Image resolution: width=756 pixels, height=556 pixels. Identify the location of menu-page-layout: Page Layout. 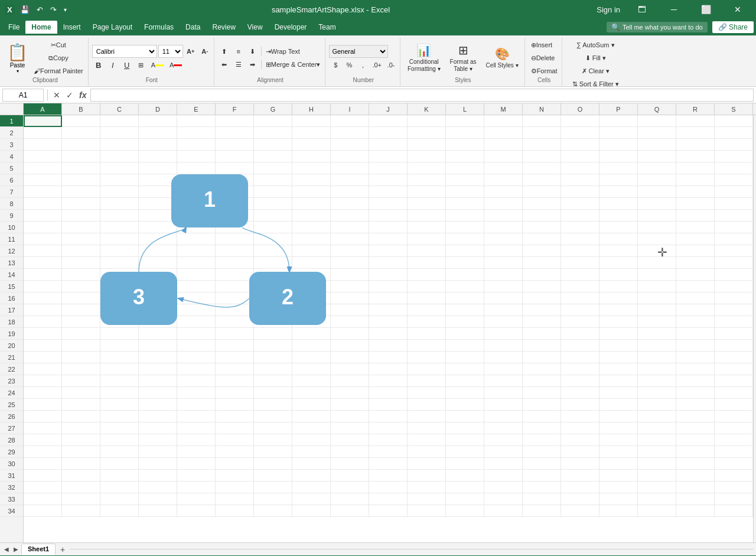
(112, 27).